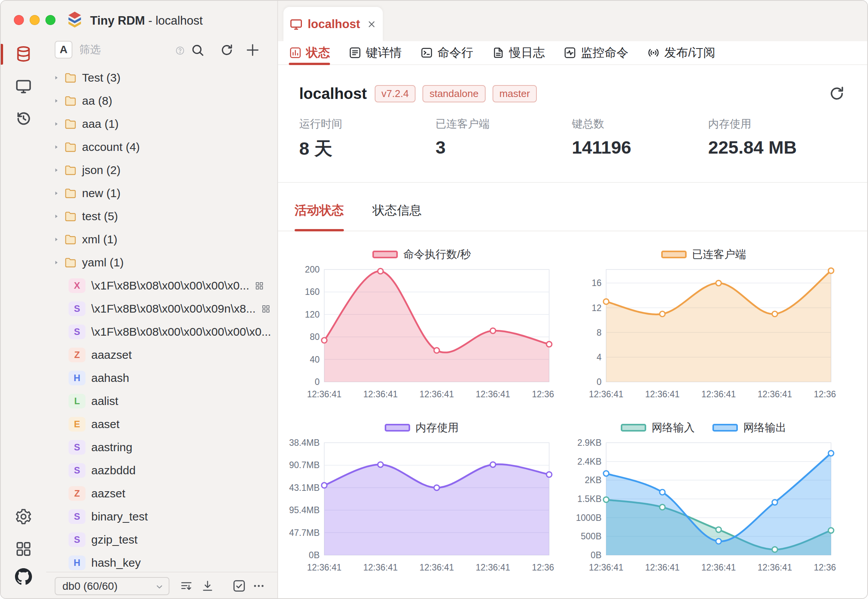  What do you see at coordinates (77, 286) in the screenshot?
I see `key-type-badge: X` at bounding box center [77, 286].